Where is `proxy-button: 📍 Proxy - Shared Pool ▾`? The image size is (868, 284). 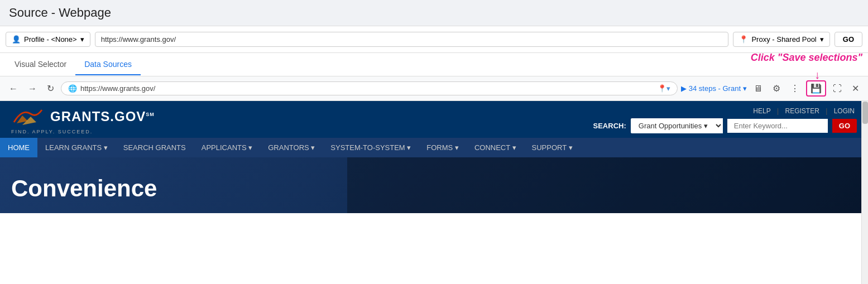
proxy-button: 📍 Proxy - Shared Pool ▾ is located at coordinates (781, 39).